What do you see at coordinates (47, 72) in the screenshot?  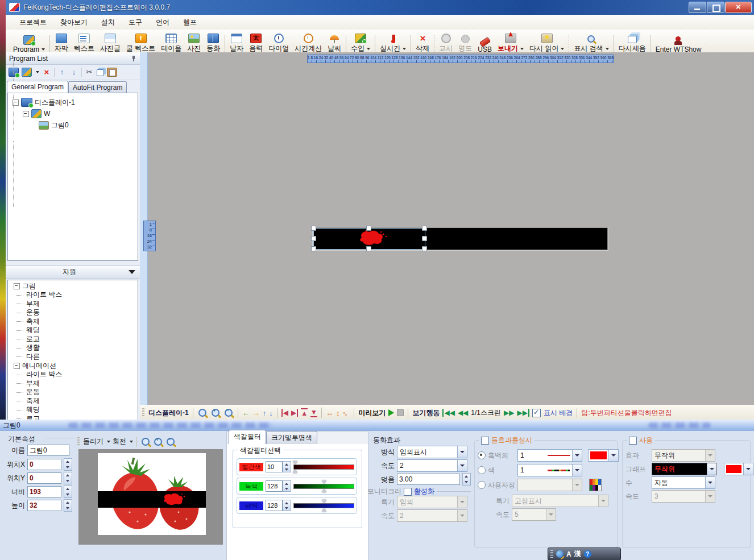 I see `delete-node-icon` at bounding box center [47, 72].